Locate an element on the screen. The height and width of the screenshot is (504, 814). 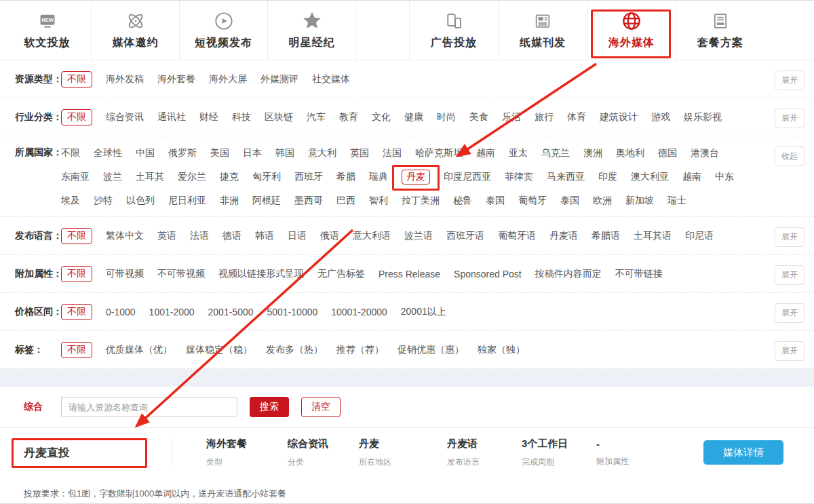
filter-item: 乐活 is located at coordinates (511, 117).